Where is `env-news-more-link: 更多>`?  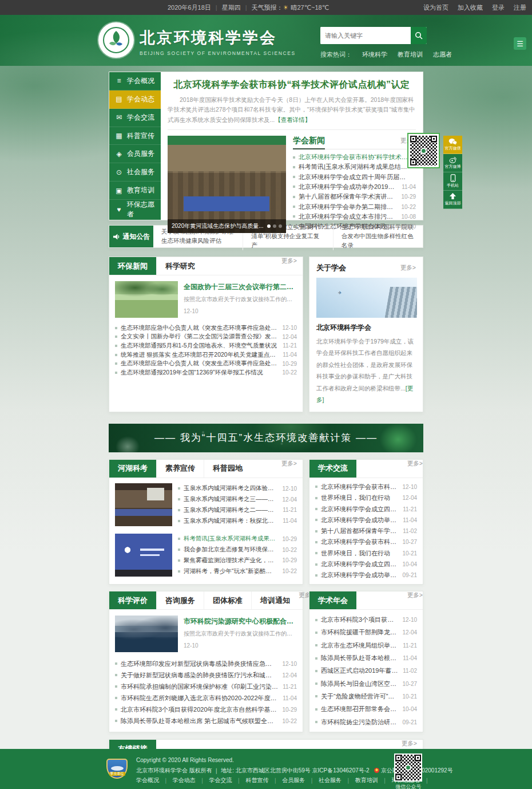
env-news-more-link: 更多> is located at coordinates (292, 266).